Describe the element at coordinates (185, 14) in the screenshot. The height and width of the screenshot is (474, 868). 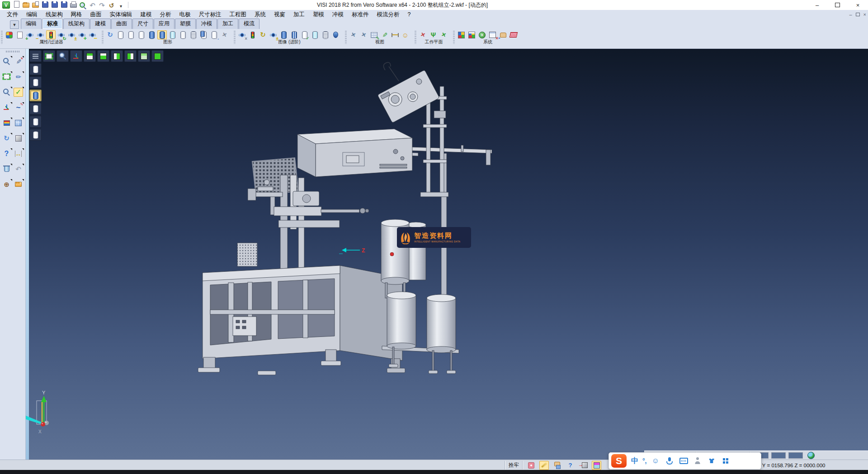
I see `menu-electrode: 电极` at that location.